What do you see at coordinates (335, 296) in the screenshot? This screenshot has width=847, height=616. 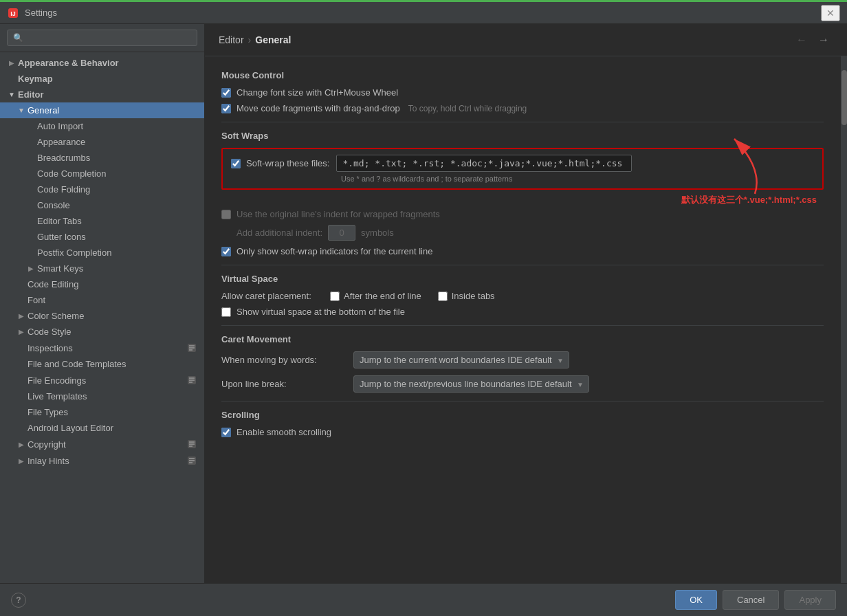 I see `after-end-checkbox` at bounding box center [335, 296].